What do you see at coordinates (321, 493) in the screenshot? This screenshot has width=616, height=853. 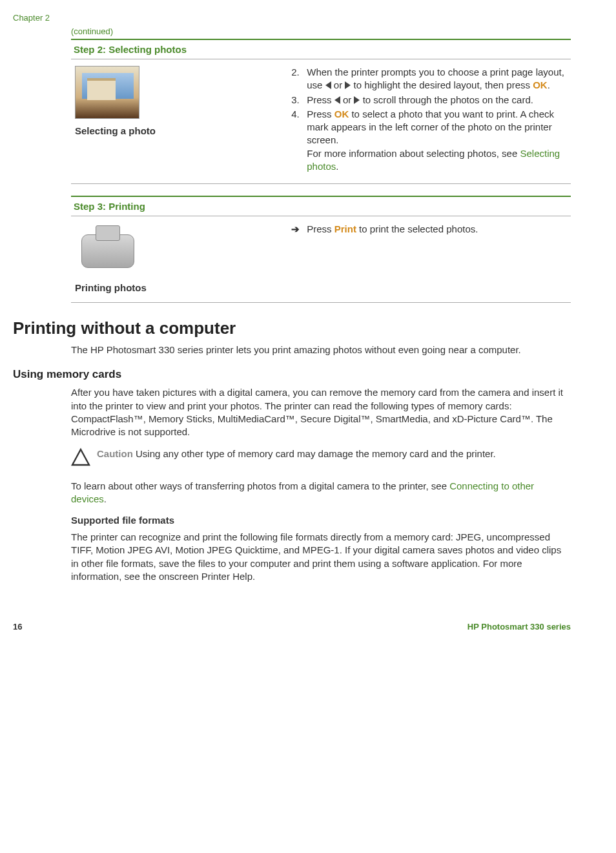 I see `body-paragraph: To learn about other ways of transferrin…` at bounding box center [321, 493].